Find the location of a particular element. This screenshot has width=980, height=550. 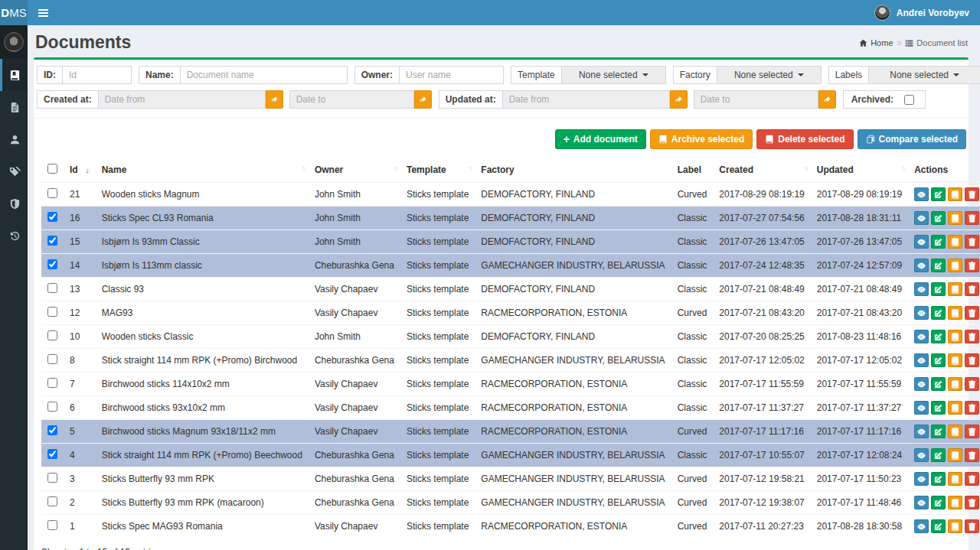

select-all-checkbox is located at coordinates (52, 168).